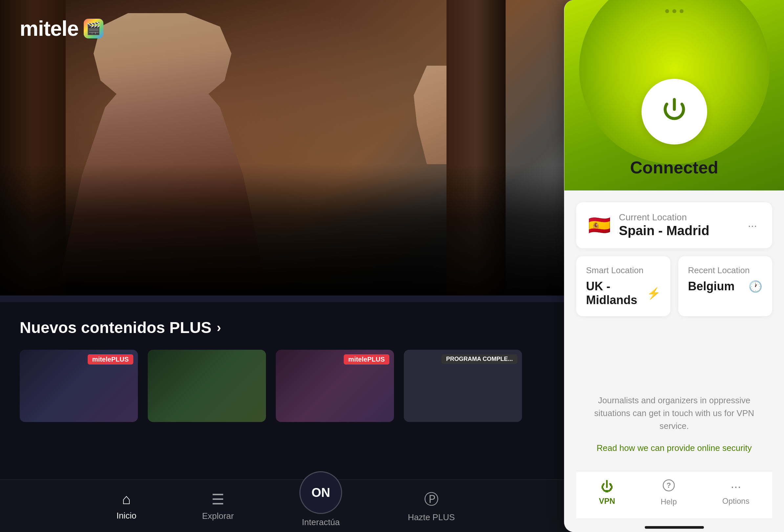  What do you see at coordinates (218, 506) in the screenshot?
I see `nav-item-explorar: ☰ Explorar` at bounding box center [218, 506].